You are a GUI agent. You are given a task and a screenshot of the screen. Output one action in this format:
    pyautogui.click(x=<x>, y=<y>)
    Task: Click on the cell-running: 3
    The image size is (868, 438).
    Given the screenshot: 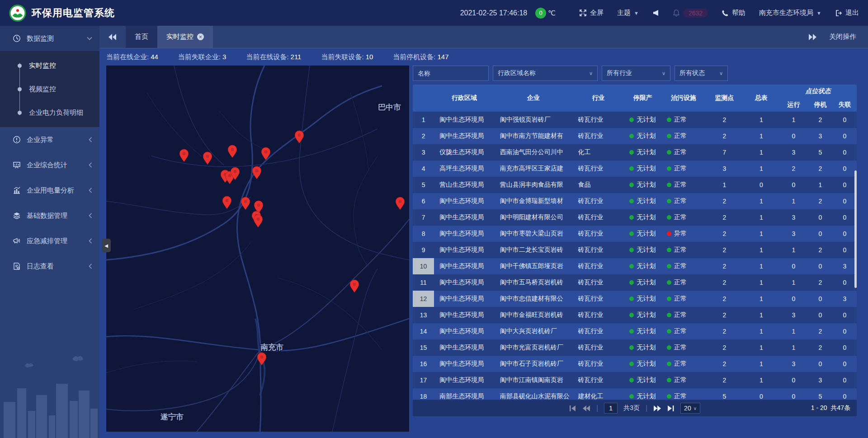 What is the action you would take?
    pyautogui.click(x=794, y=152)
    